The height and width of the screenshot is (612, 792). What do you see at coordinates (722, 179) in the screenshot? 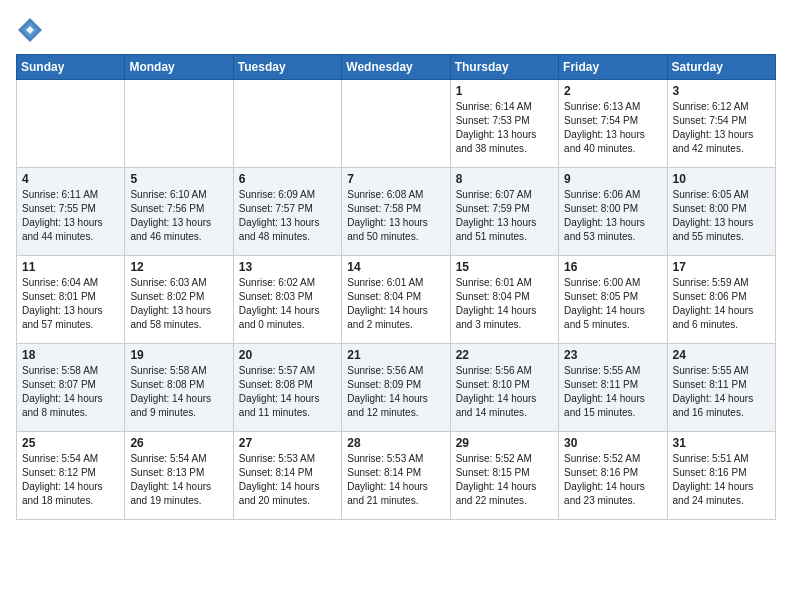
I see `day-number: 10` at bounding box center [722, 179].